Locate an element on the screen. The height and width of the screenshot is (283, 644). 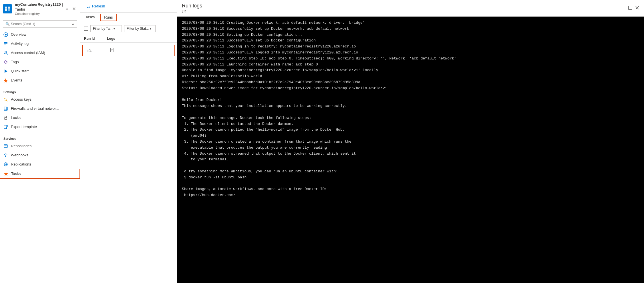
close-logs-button is located at coordinates (637, 8).